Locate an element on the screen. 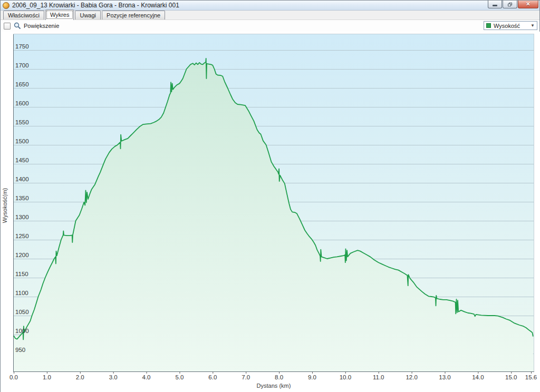 The height and width of the screenshot is (392, 540). svg-text: 1100 is located at coordinates (22, 293).